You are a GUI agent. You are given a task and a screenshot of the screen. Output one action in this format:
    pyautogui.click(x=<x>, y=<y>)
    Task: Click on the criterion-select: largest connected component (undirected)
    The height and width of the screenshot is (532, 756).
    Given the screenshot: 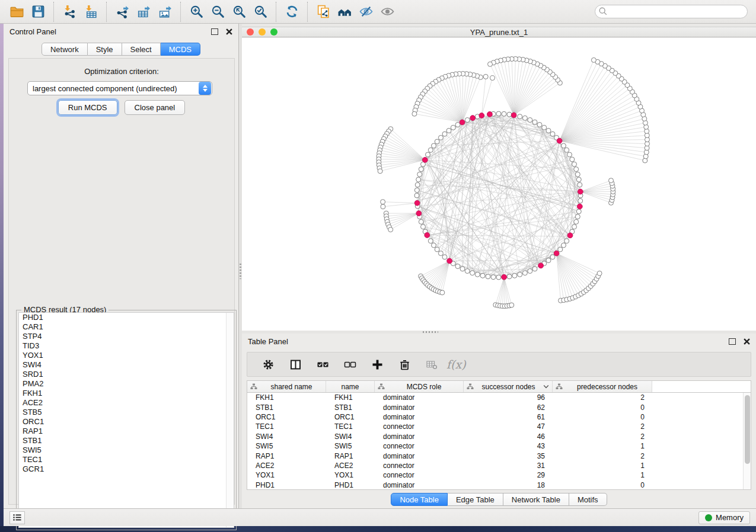 What is the action you would take?
    pyautogui.click(x=120, y=88)
    